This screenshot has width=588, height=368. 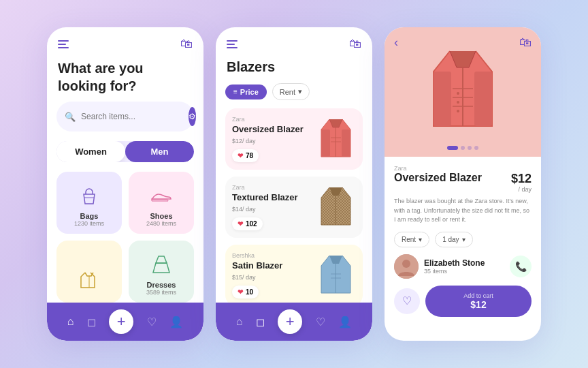 I want to click on brand-2: Zara, so click(x=270, y=187).